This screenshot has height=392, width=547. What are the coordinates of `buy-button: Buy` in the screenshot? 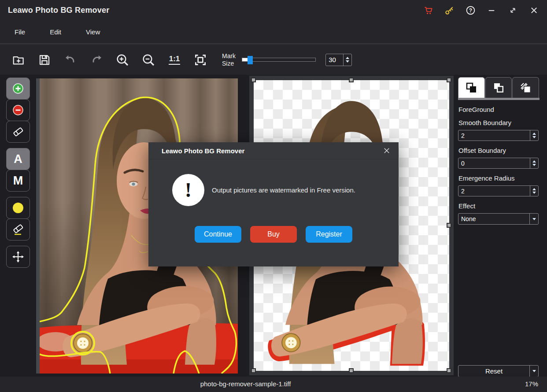 It's located at (274, 234).